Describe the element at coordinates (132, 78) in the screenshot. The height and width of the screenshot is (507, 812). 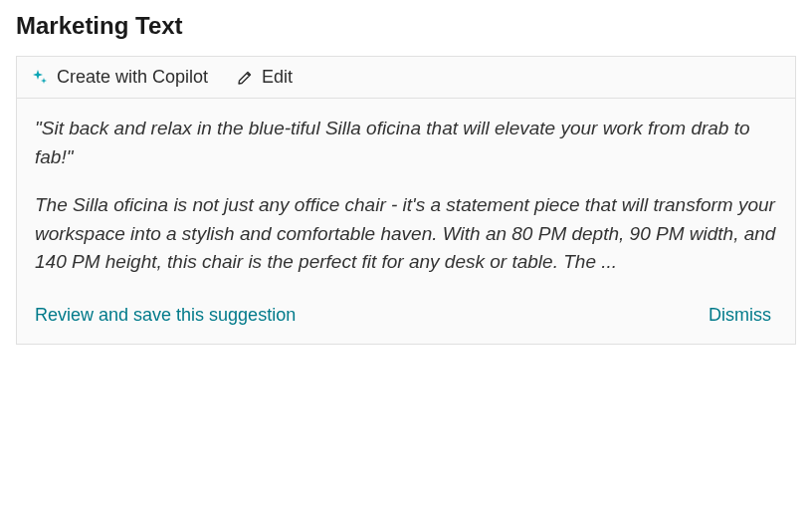
I see `create-with-copilot-label: Create with Copilot` at that location.